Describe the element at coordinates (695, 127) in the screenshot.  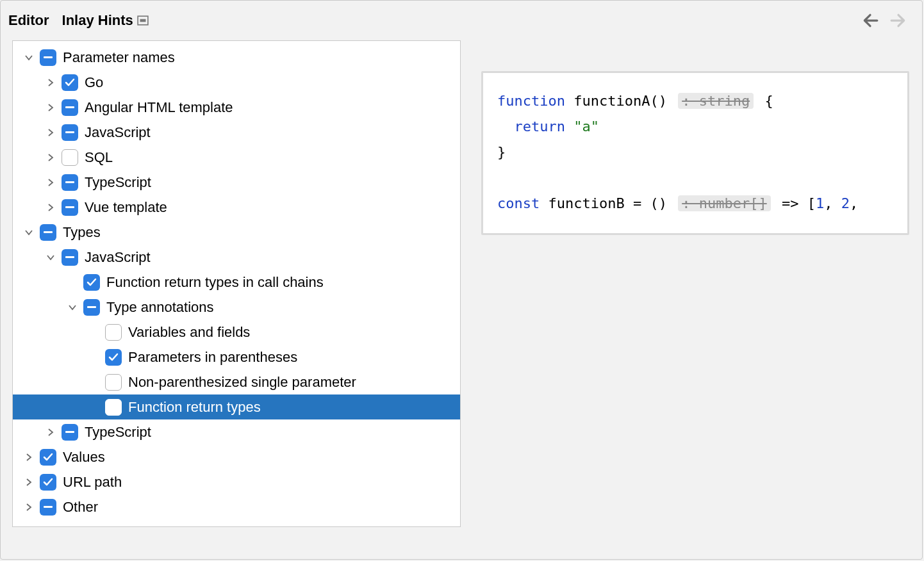
I see `code-line: return "a"` at that location.